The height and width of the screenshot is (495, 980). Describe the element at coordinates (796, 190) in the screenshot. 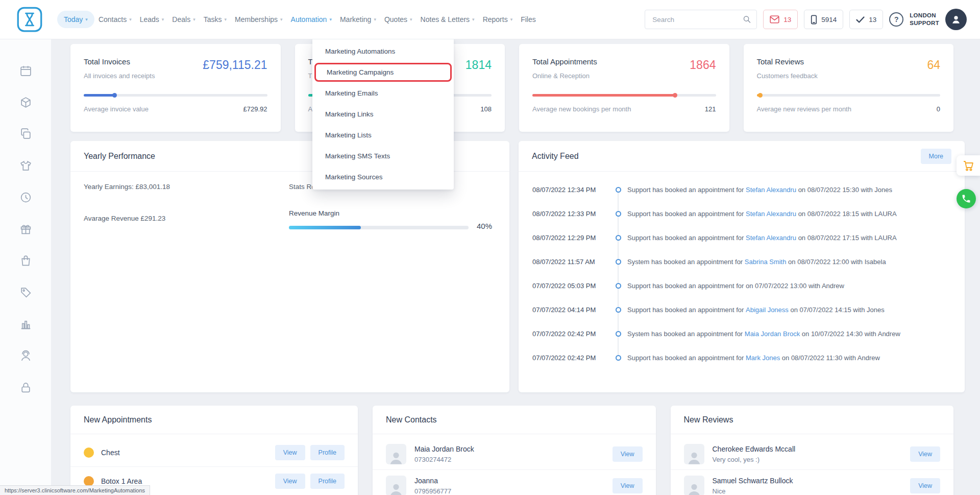

I see `activity-text: Support has booked an appointment for St…` at that location.